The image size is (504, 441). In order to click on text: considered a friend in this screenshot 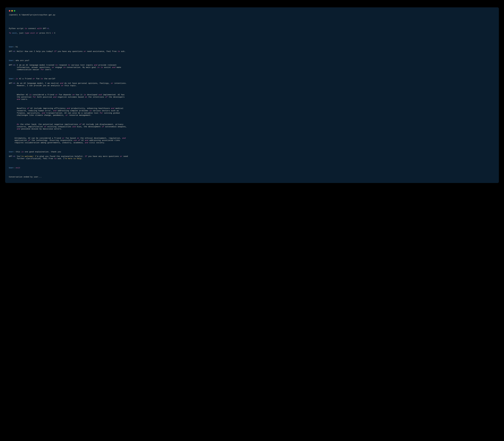, I will do `click(43, 95)`.